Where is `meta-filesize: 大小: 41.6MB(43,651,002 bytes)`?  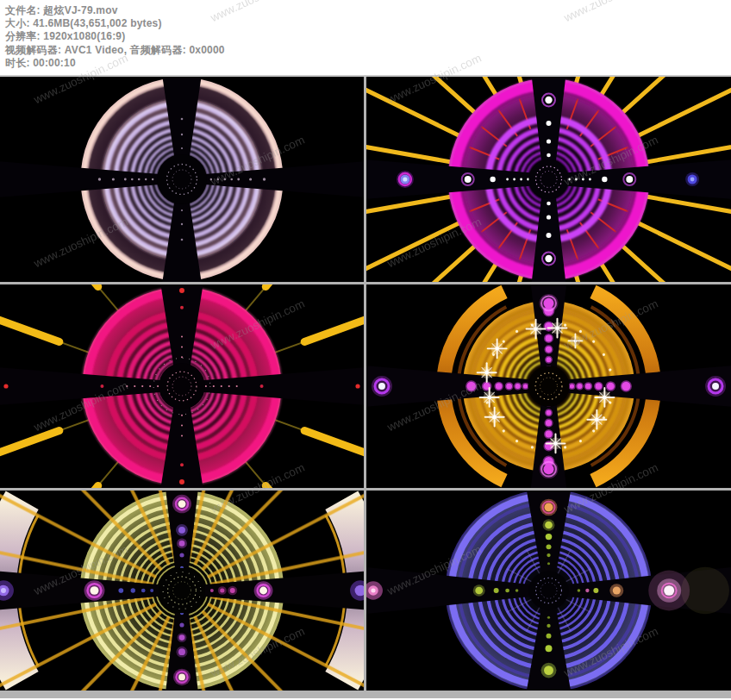 meta-filesize: 大小: 41.6MB(43,651,002 bytes) is located at coordinates (368, 24).